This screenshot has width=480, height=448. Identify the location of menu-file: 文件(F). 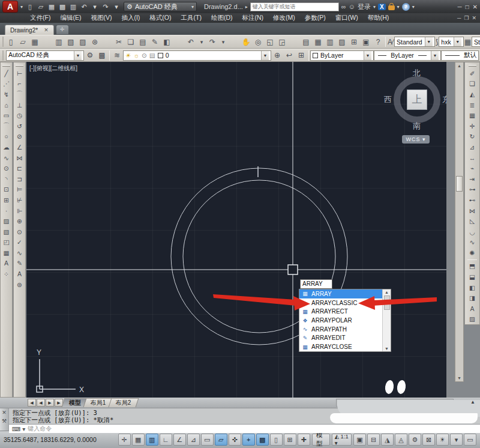
(40, 18).